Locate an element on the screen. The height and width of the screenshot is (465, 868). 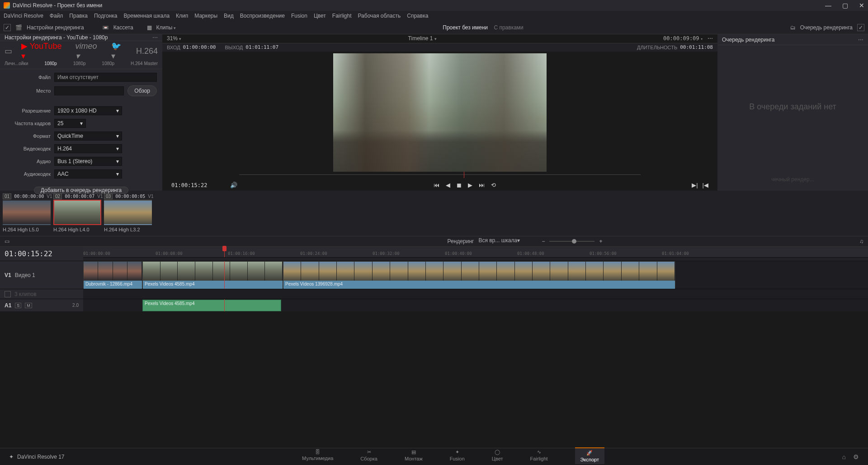
clip-count: 3 клипов is located at coordinates (25, 294).